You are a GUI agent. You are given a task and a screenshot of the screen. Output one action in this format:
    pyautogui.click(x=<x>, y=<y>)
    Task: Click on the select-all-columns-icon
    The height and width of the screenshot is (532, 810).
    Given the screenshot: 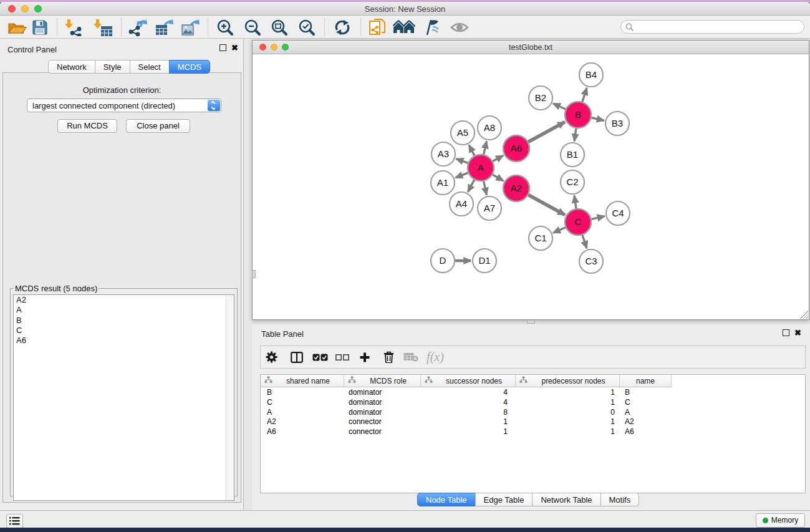 What is the action you would take?
    pyautogui.click(x=320, y=357)
    